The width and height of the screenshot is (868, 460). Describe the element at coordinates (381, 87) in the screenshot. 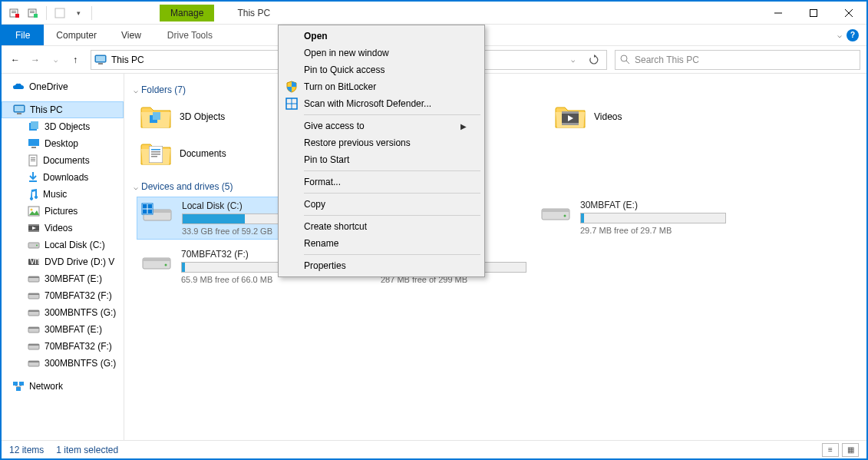

I see `menu-item: Turn on BitLocker` at that location.